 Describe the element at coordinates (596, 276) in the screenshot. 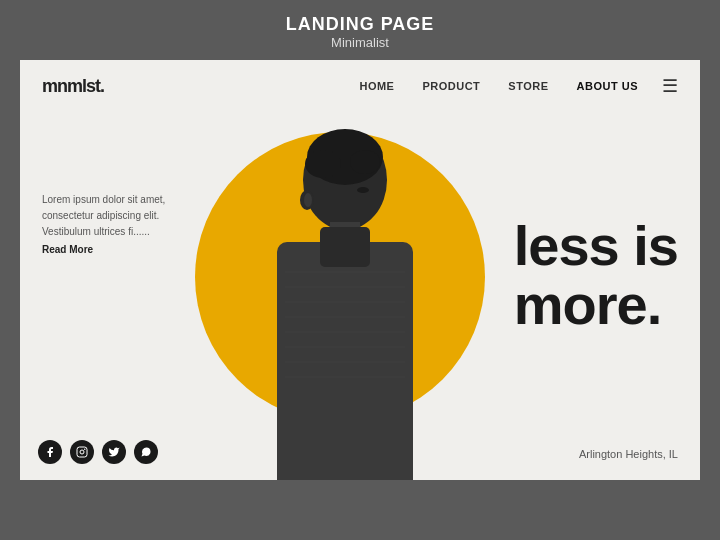

I see `tagline: less is more.` at that location.